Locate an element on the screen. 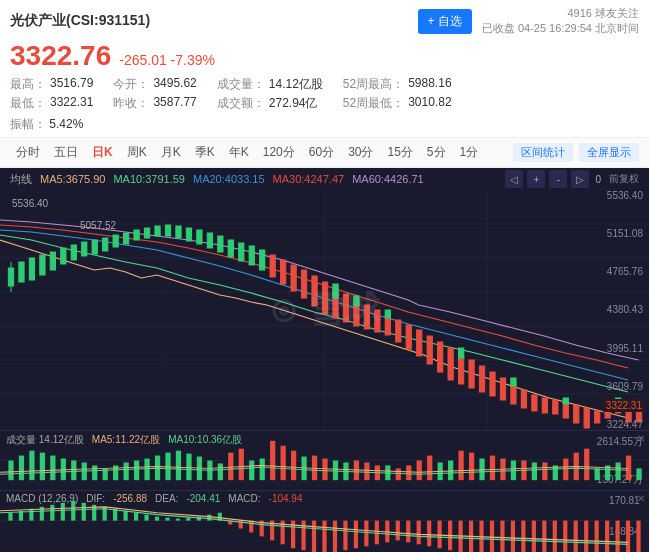 The image size is (649, 552). week52-low-label: 52周最低： is located at coordinates (374, 104).